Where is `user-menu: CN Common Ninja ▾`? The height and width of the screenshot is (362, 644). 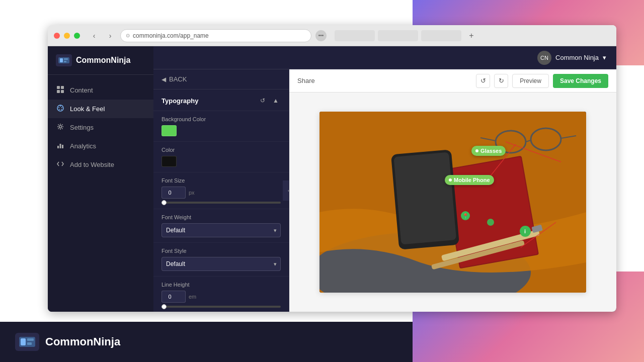 user-menu: CN Common Ninja ▾ is located at coordinates (572, 58).